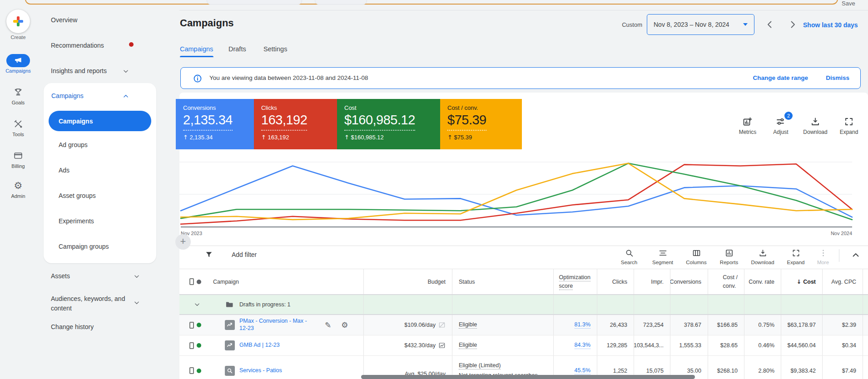 The image size is (868, 379). Describe the element at coordinates (696, 253) in the screenshot. I see `columns-icon` at that location.